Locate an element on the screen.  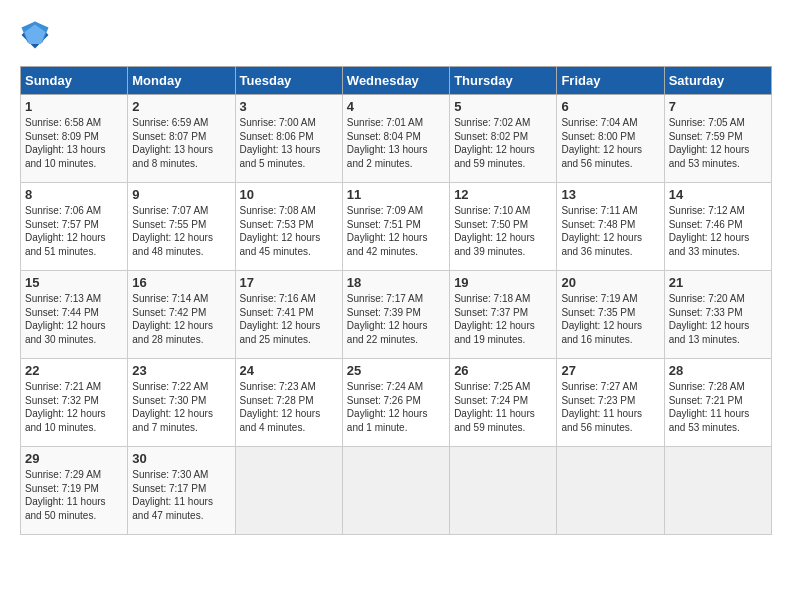
calendar-week-row: 22 Sunrise: 7:21 AM Sunset: 7:32 PM Dayl… is located at coordinates (396, 403).